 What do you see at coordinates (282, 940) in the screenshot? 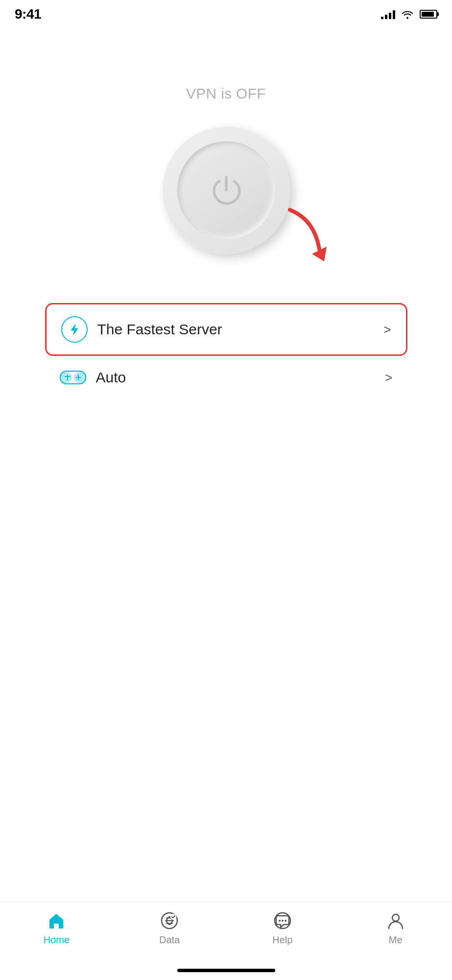
I see `tab-help-label: Help` at bounding box center [282, 940].